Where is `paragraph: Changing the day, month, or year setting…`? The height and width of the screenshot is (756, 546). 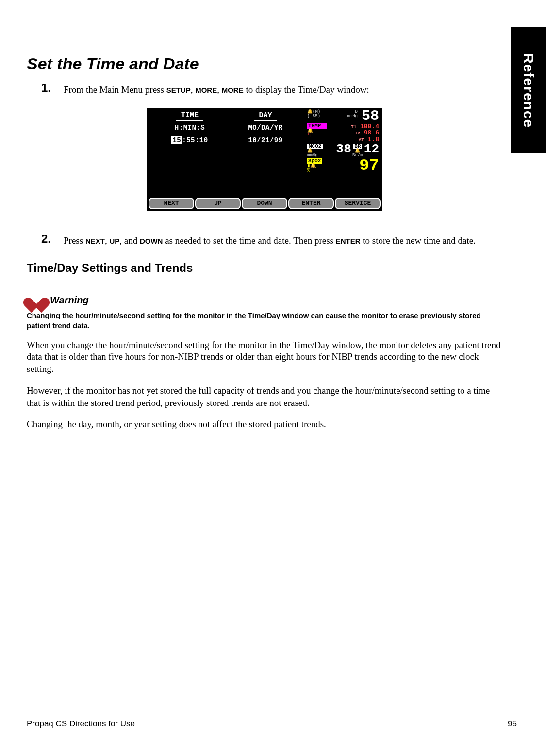 paragraph: Changing the day, month, or year setting… is located at coordinates (265, 424).